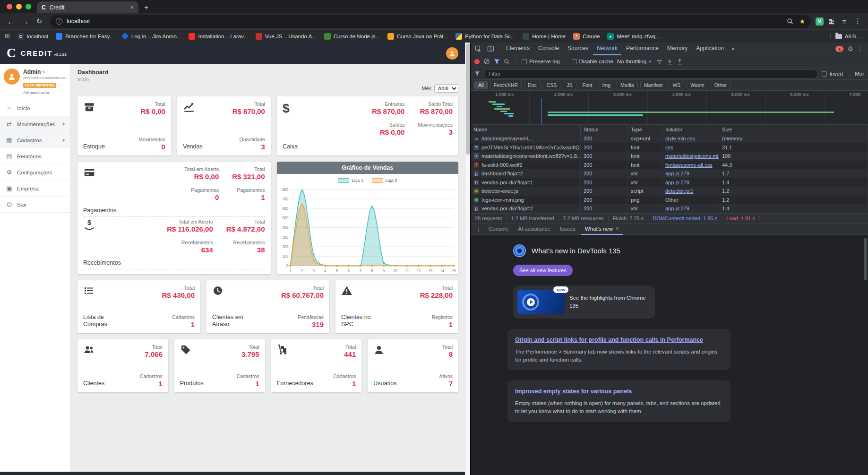 Image resolution: width=868 pixels, height=475 pixels. I want to click on network-request-row: Tfa-solid-900.woff2 200 font fontawesome…, so click(669, 165).